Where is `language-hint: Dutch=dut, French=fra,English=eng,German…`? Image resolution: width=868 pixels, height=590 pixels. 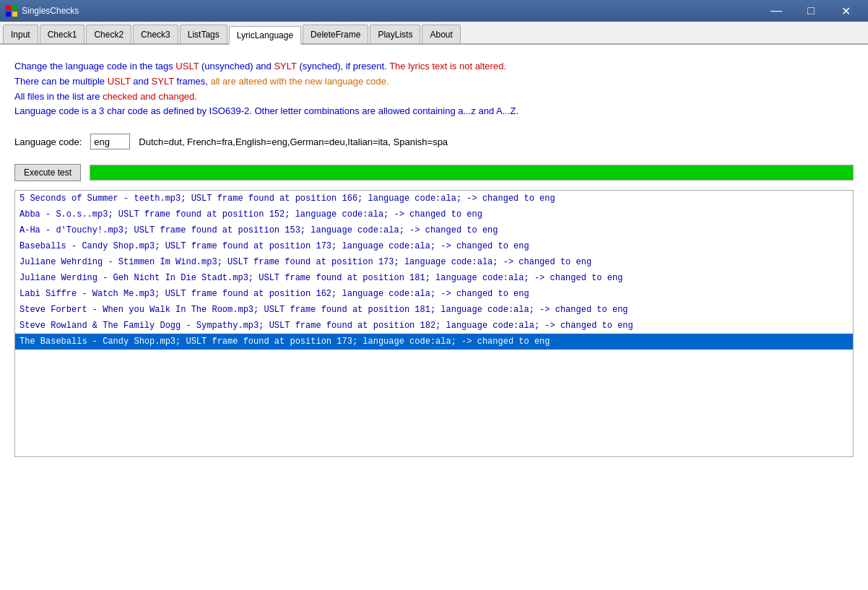 language-hint: Dutch=dut, French=fra,English=eng,German… is located at coordinates (293, 142).